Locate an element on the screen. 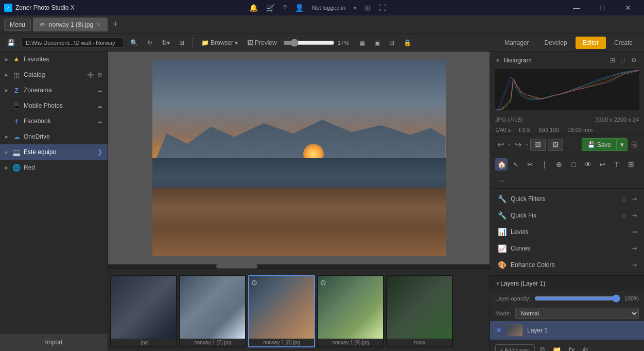  folder-layer-icon: 📁 is located at coordinates (557, 347).